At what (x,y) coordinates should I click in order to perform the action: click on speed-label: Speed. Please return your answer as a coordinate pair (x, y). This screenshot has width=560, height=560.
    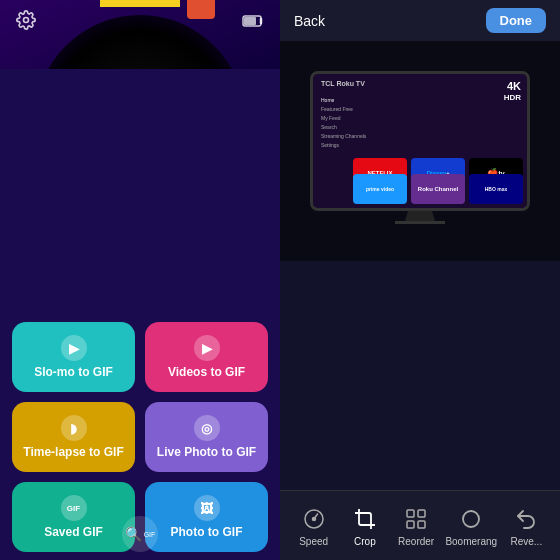
    Looking at the image, I should click on (314, 542).